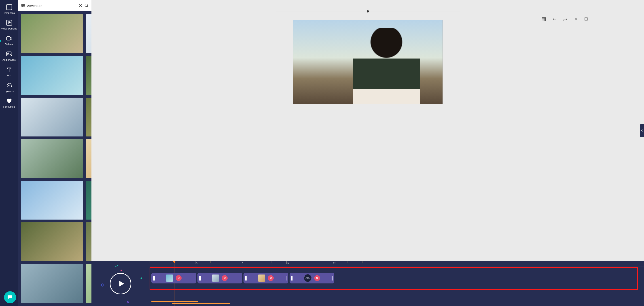  What do you see at coordinates (576, 19) in the screenshot?
I see `close-canvas-button` at bounding box center [576, 19].